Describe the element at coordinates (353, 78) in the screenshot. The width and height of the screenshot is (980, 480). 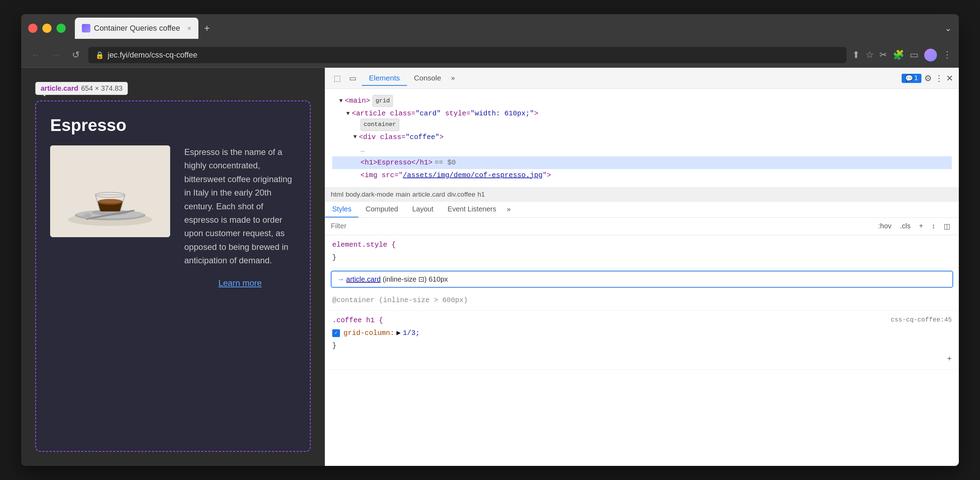
I see `device-icon: ▭` at that location.